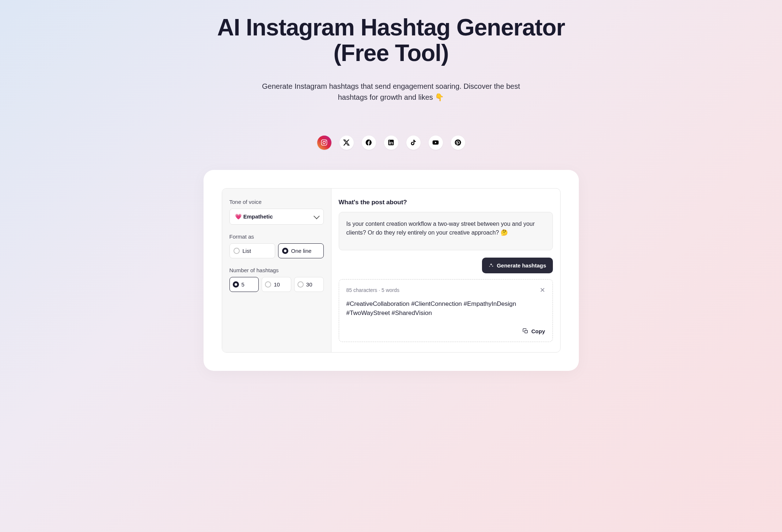 The height and width of the screenshot is (532, 782). Describe the element at coordinates (244, 284) in the screenshot. I see `count-5: 5` at that location.